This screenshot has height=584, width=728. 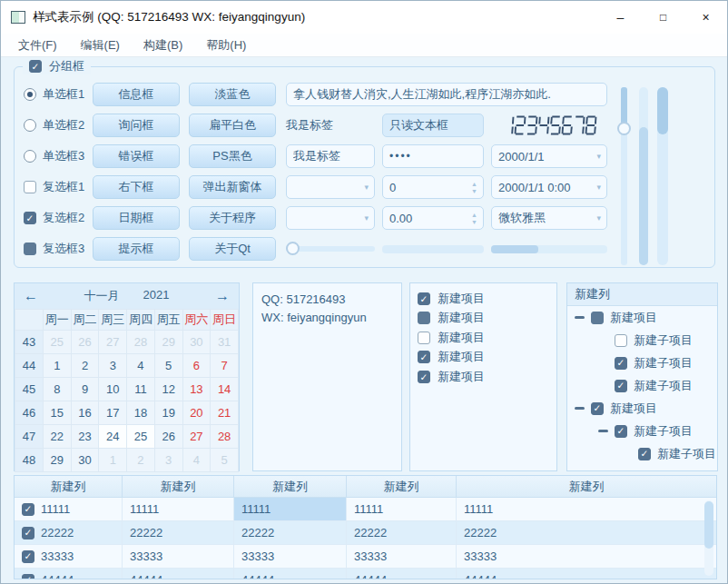 I want to click on tree-item: ✓新建项目, so click(x=643, y=409).